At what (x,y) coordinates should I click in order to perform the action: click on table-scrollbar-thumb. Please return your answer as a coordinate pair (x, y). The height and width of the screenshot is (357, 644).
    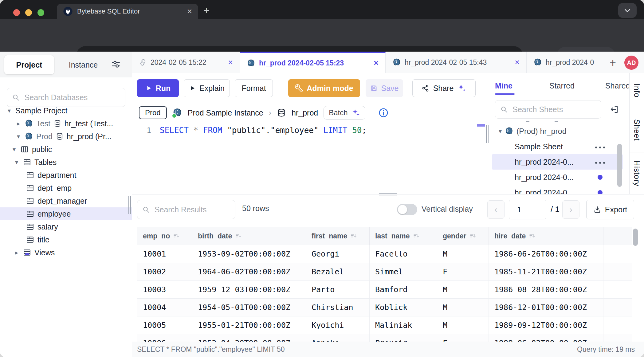
    Looking at the image, I should click on (635, 237).